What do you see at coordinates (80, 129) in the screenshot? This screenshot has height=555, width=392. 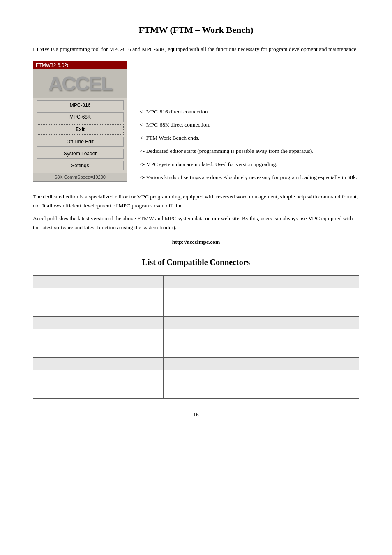 I see `exit-button: Exit` at bounding box center [80, 129].